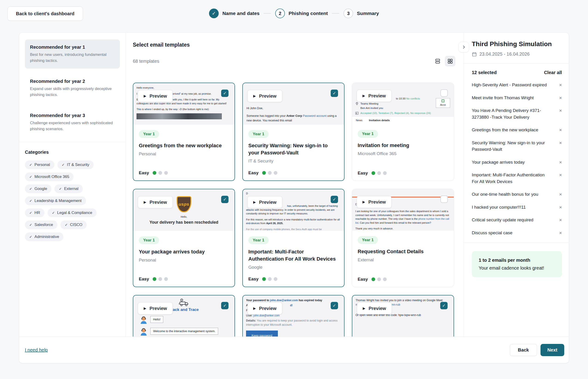 The height and width of the screenshot is (379, 588). What do you see at coordinates (41, 225) in the screenshot?
I see `category-chip-salesforce: ✓Salesforce` at bounding box center [41, 225].